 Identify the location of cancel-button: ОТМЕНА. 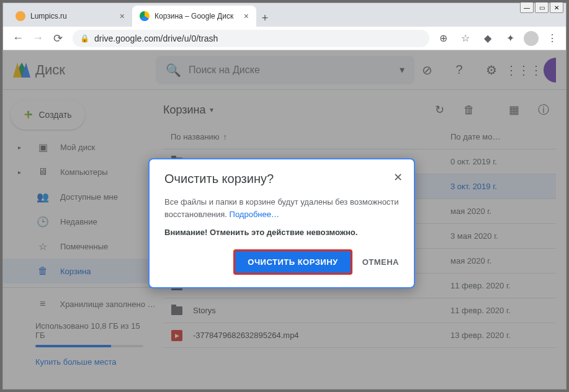
(381, 262).